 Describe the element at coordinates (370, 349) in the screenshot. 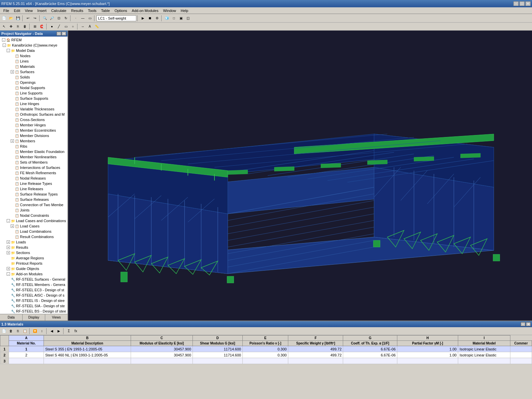

I see `row1-coeff-th: 6.67E-06` at that location.